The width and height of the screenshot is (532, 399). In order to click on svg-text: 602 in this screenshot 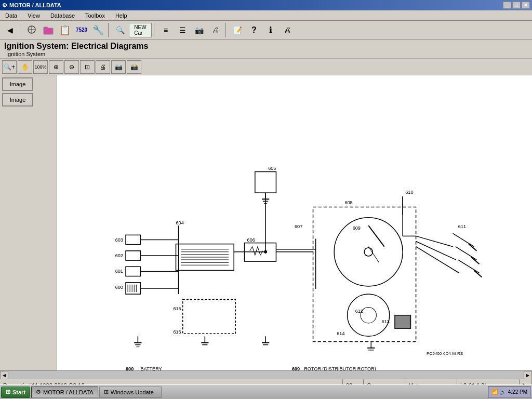, I will do `click(119, 256)`.